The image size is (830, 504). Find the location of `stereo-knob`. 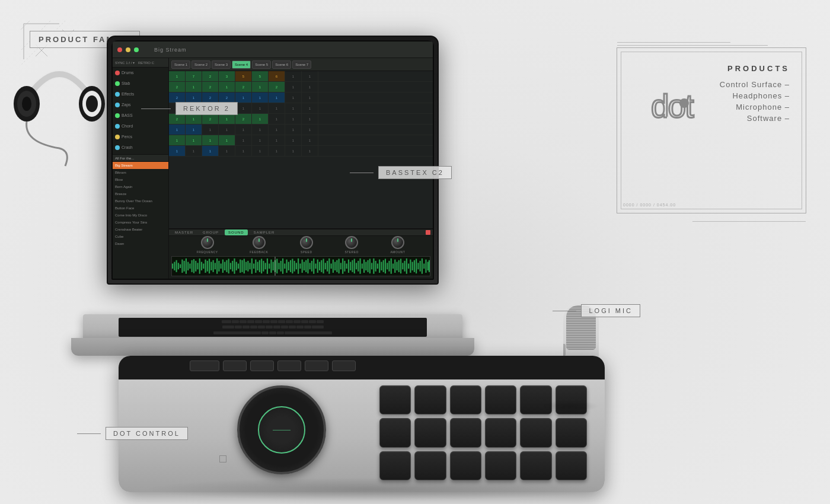

stereo-knob is located at coordinates (352, 243).